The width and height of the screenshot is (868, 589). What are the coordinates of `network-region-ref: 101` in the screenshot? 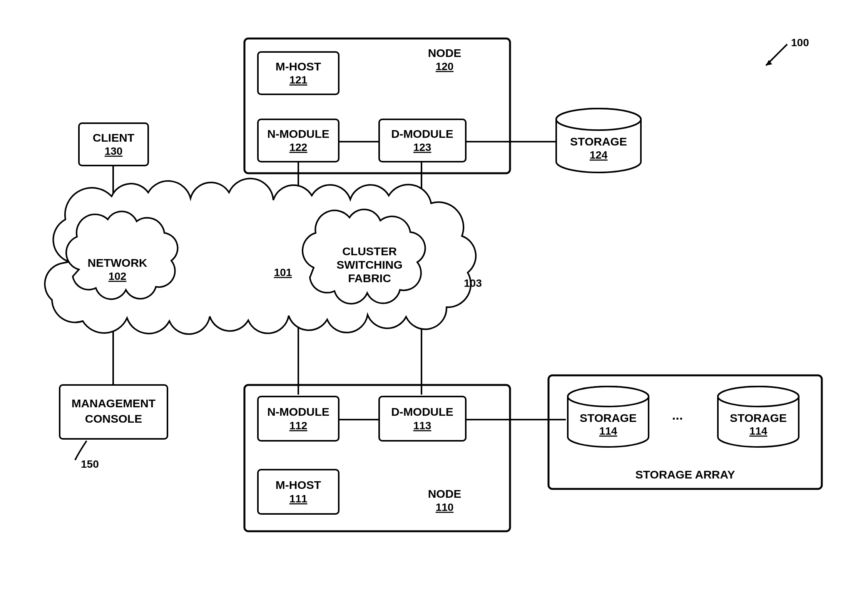 It's located at (283, 273).